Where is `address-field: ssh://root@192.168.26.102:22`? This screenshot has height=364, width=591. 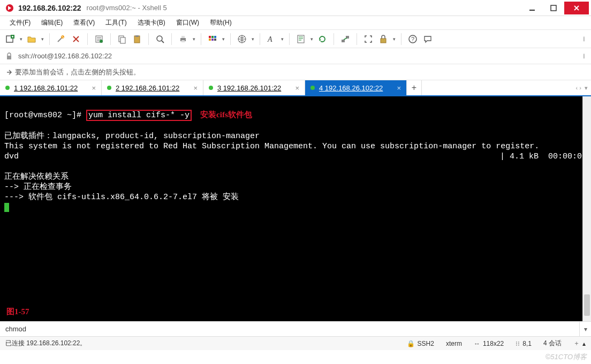
address-field: ssh://root@192.168.26.102:22 is located at coordinates (298, 56).